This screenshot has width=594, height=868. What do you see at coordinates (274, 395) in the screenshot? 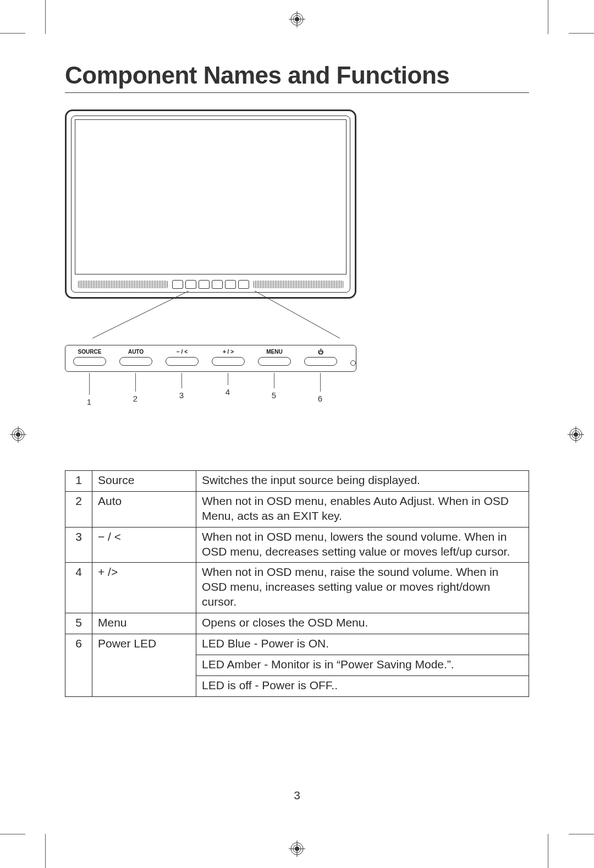
I see `callout-number: 5` at bounding box center [274, 395].